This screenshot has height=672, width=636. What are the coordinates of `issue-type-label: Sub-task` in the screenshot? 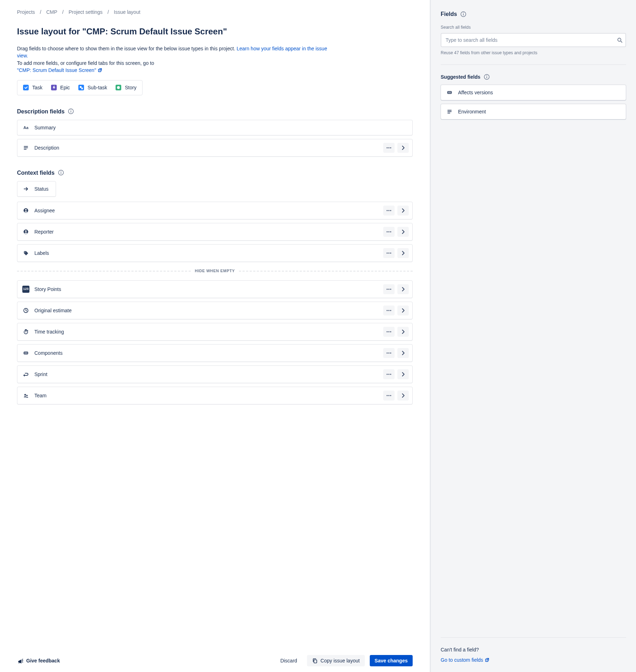 It's located at (97, 88).